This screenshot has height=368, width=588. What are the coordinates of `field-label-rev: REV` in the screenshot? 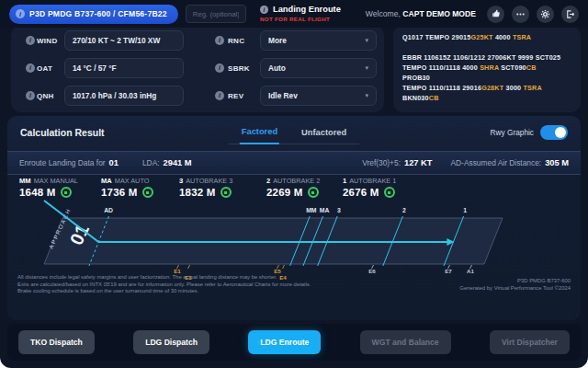 It's located at (235, 96).